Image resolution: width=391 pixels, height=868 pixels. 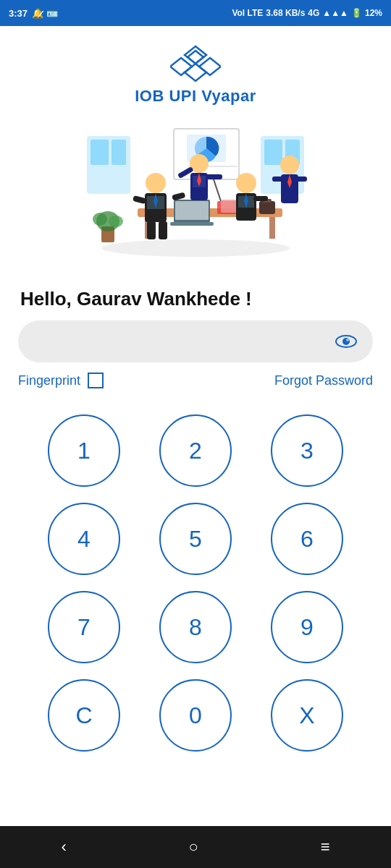 I want to click on options-row: Fingerprint Forgot Password, so click(x=196, y=380).